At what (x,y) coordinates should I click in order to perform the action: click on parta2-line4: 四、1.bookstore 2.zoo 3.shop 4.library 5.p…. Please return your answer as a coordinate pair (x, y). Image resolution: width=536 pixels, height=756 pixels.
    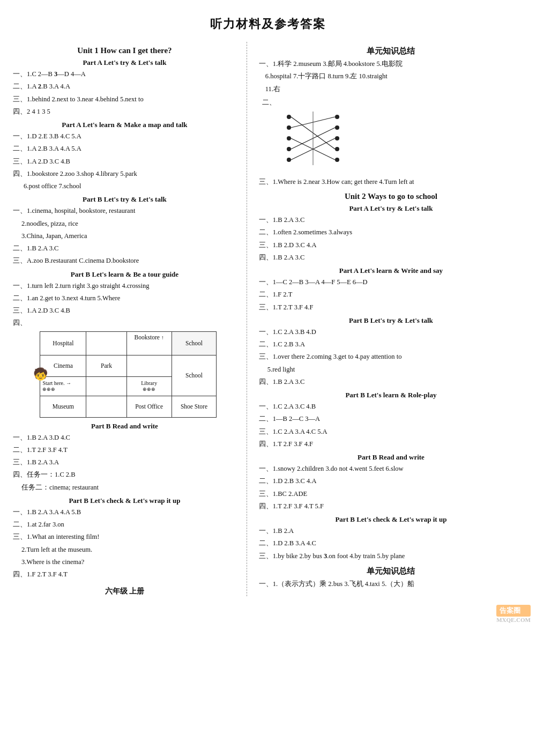
    Looking at the image, I should click on (125, 174).